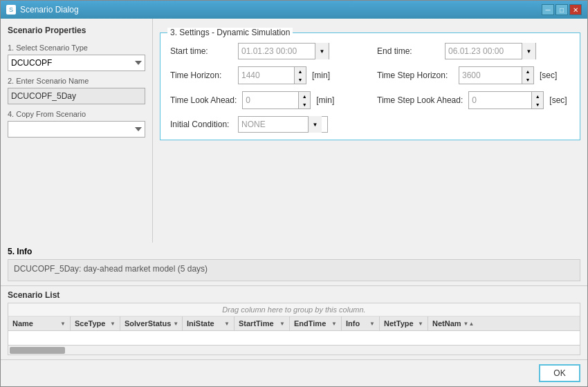 This screenshot has height=387, width=588. I want to click on col-header-name: Name ▼, so click(39, 323).